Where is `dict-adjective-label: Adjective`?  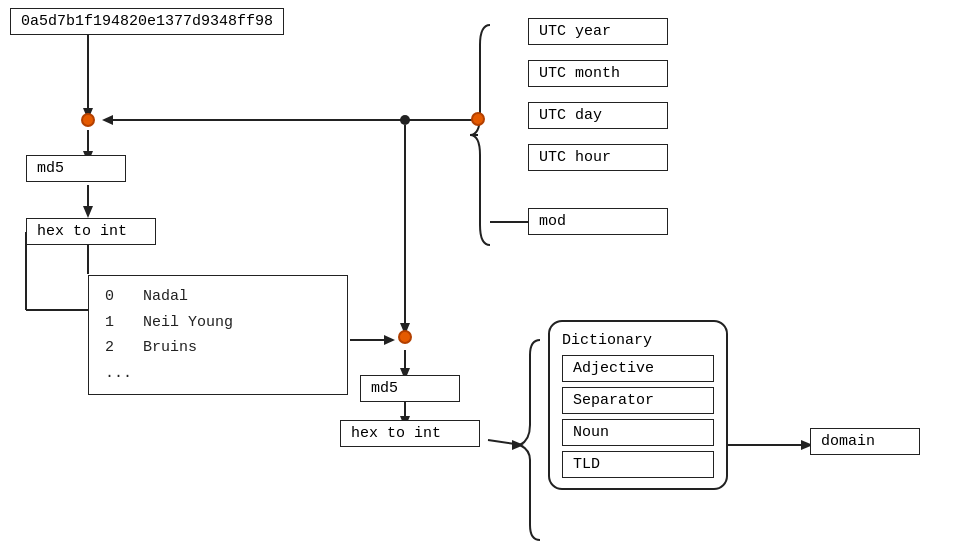 dict-adjective-label: Adjective is located at coordinates (614, 368).